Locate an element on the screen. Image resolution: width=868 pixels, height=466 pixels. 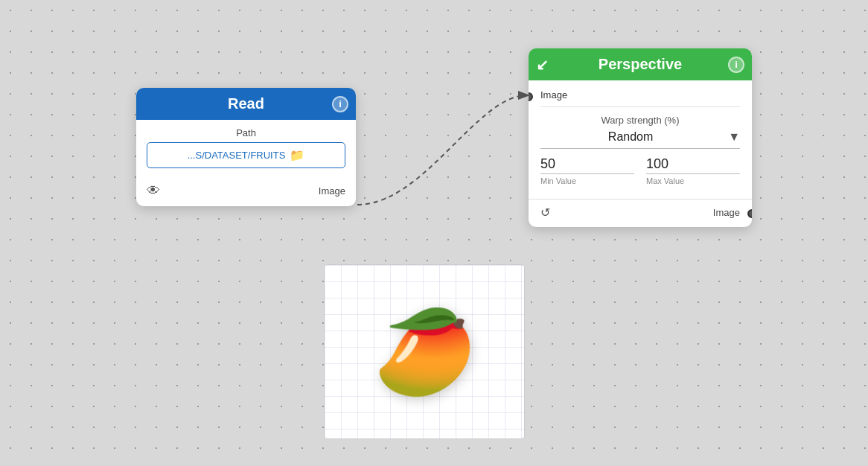
perspective-footer: ↺ Image is located at coordinates (640, 213).